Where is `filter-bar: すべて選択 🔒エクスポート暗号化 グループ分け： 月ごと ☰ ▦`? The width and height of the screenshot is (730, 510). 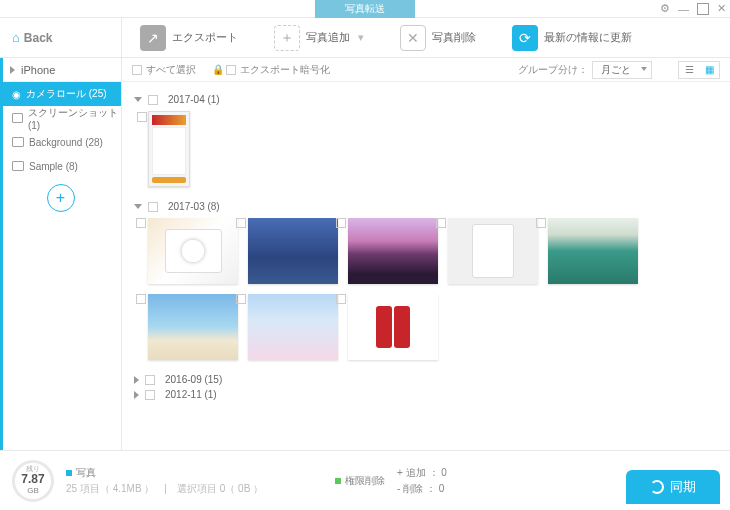 filter-bar: すべて選択 🔒エクスポート暗号化 グループ分け： 月ごと ☰ ▦ is located at coordinates (426, 70).